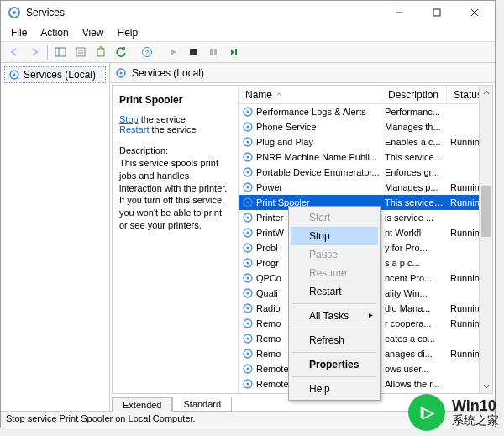 The width and height of the screenshot is (504, 436). Describe the element at coordinates (269, 339) in the screenshot. I see `service-name: Remo` at that location.